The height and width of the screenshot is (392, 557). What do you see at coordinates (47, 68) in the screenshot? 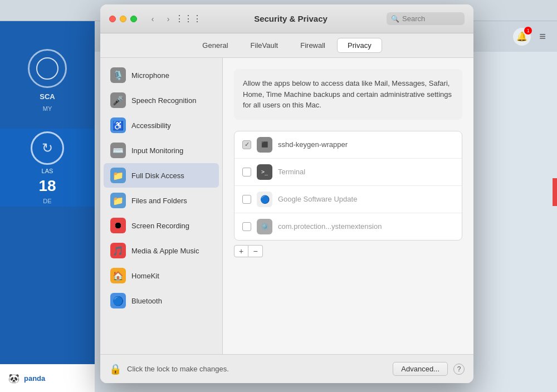
I see `scan-circle` at bounding box center [47, 68].